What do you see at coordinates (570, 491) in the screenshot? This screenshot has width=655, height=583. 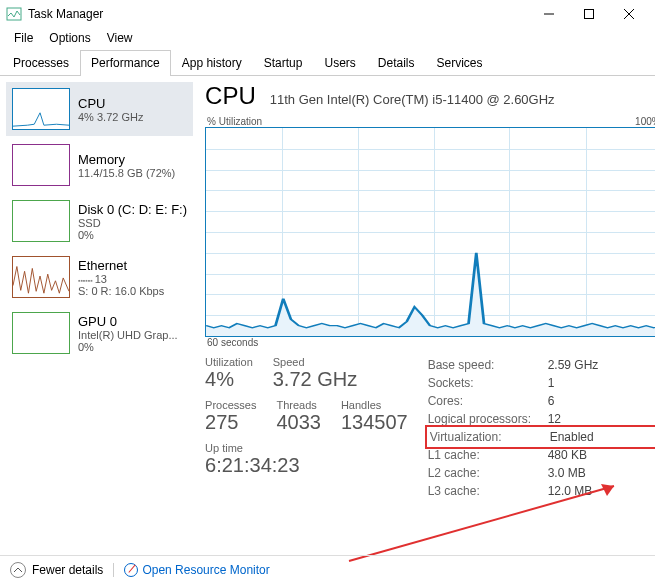 I see `l3-v: 12.0 MB` at bounding box center [570, 491].